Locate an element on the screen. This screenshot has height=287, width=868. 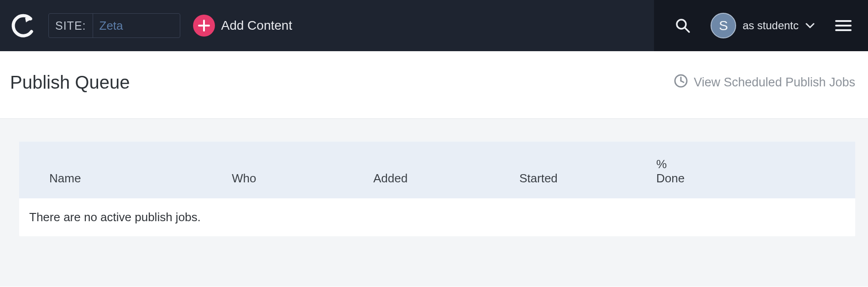
chevron-down-icon is located at coordinates (810, 26).